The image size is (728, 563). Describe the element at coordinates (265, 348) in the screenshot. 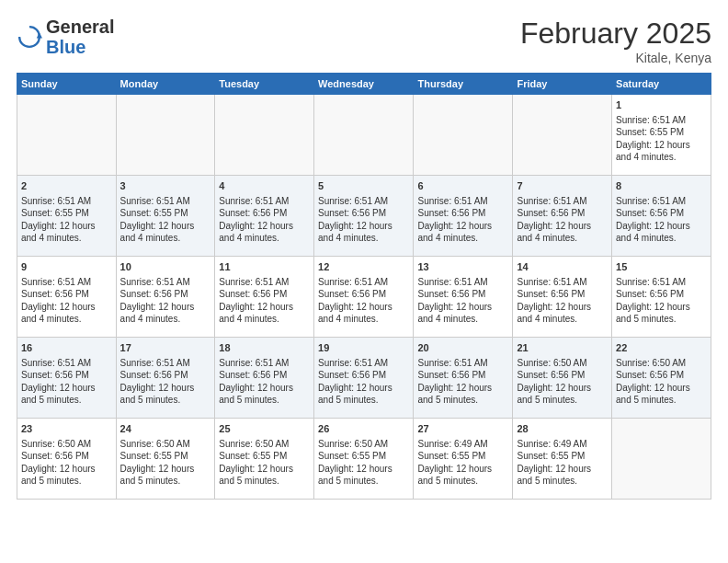

I see `day-number: 18` at that location.